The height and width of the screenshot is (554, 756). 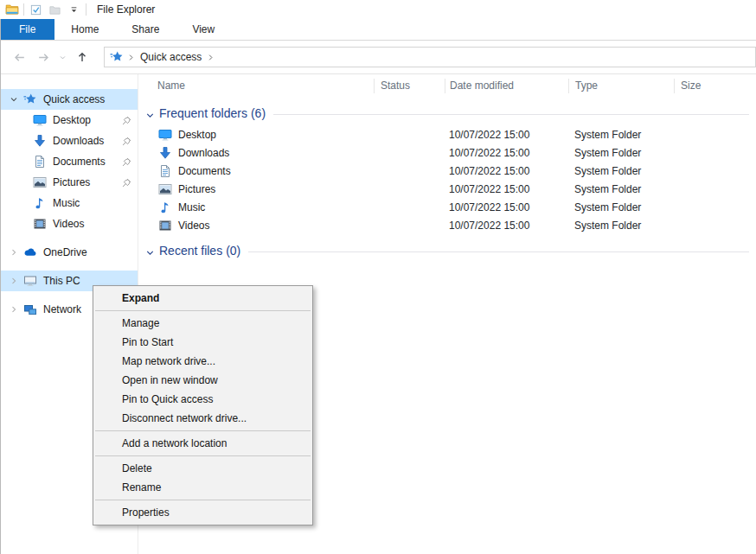 I want to click on column-header-type: Type, so click(x=621, y=86).